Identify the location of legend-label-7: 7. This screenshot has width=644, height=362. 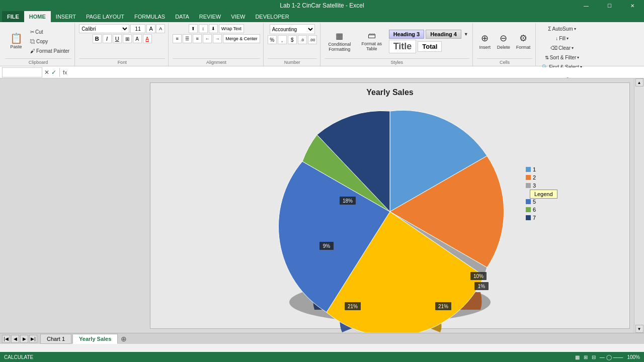
(534, 218).